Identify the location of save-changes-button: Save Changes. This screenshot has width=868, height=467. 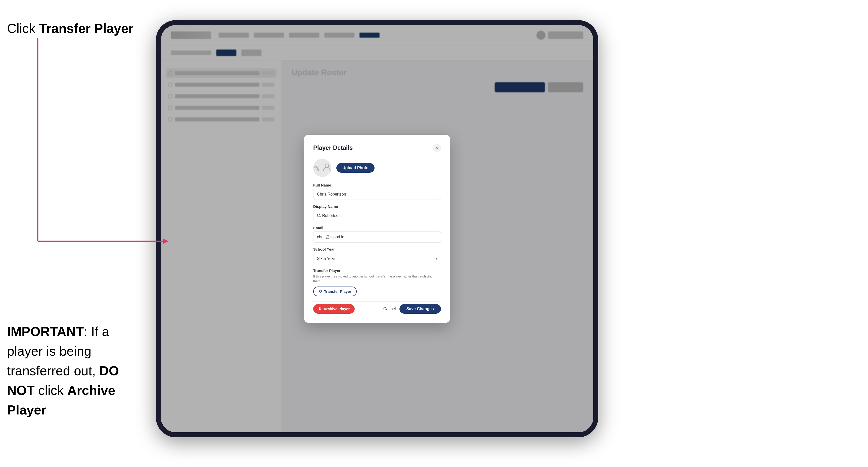
(420, 309).